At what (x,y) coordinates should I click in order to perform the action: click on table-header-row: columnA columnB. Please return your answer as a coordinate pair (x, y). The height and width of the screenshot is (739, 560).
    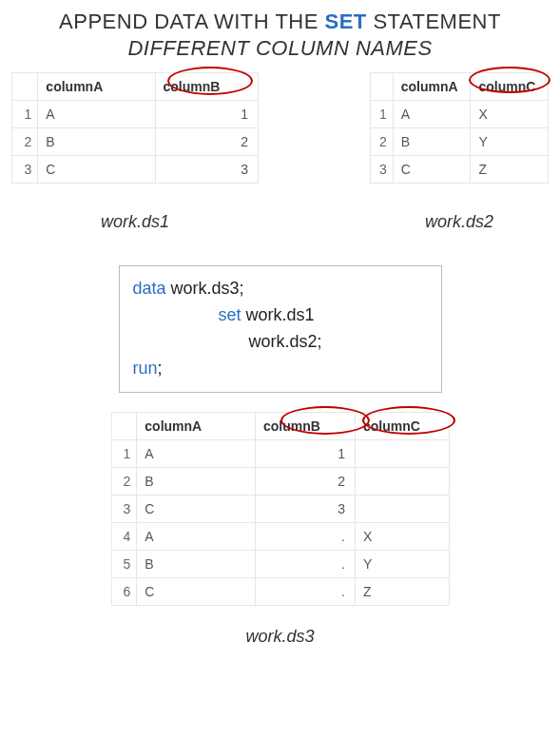
    Looking at the image, I should click on (135, 88).